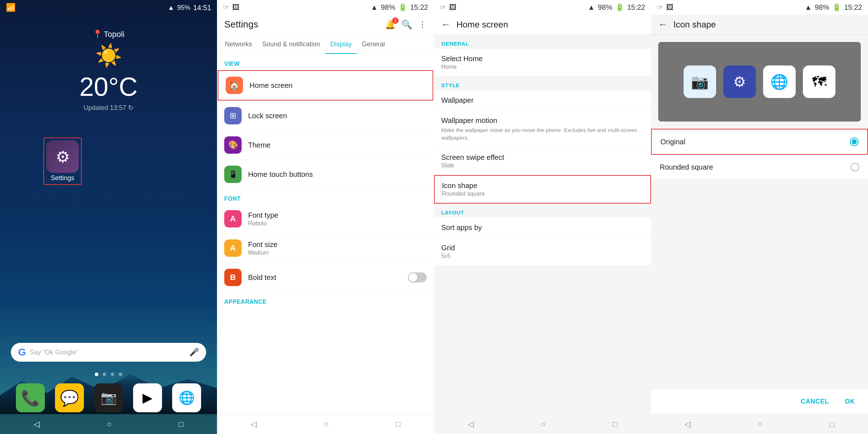 This screenshot has height=434, width=868. I want to click on google-logo: G, so click(22, 352).